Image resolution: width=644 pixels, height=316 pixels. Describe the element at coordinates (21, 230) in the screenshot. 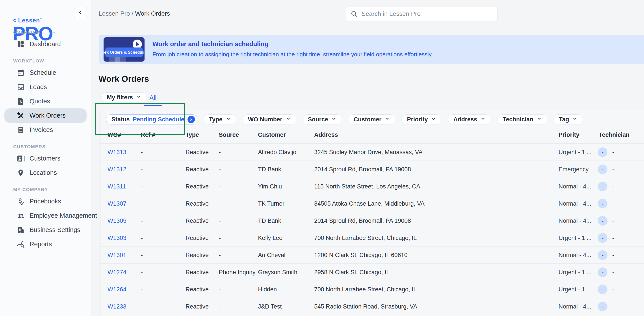

I see `building-icon` at that location.